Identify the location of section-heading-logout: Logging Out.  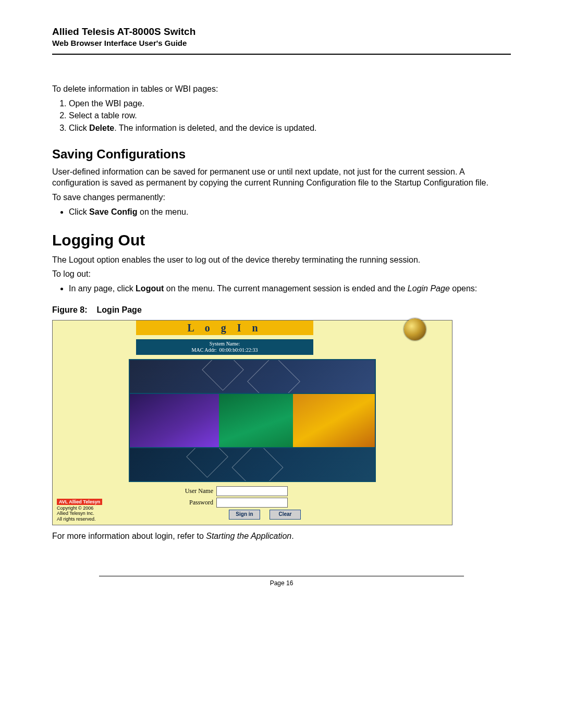
(282, 241).